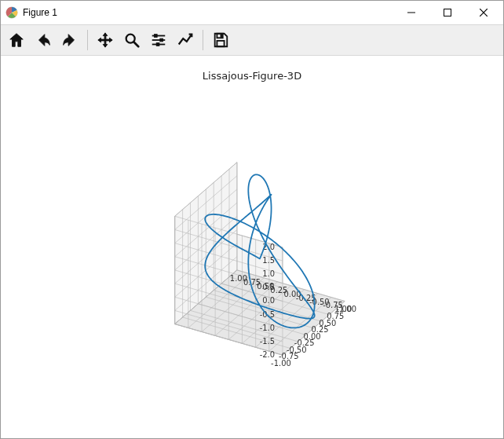 The width and height of the screenshot is (504, 439). Describe the element at coordinates (268, 302) in the screenshot. I see `svg-text: 0.0` at that location.